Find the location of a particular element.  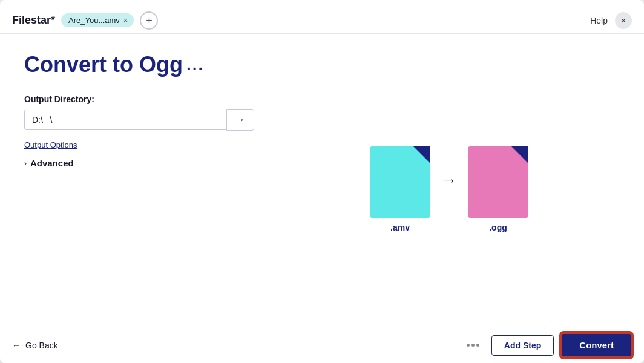

close-icon: × is located at coordinates (623, 21).